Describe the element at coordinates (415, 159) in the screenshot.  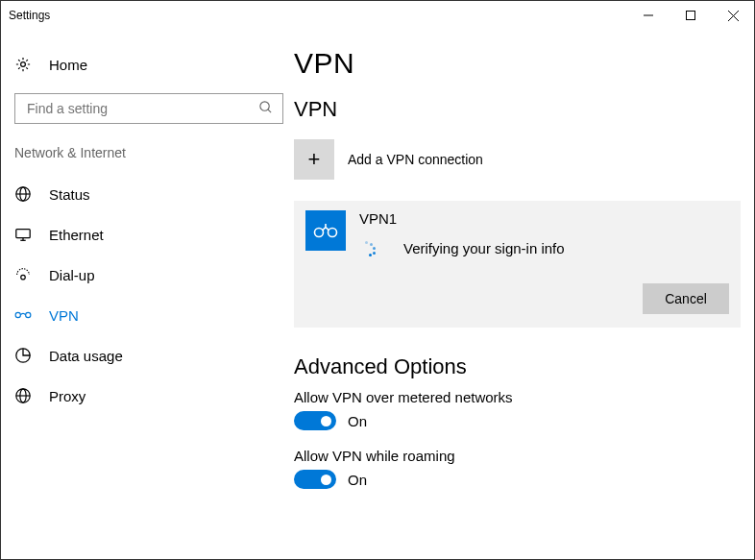
I see `add-vpn-label: Add a VPN connection` at that location.